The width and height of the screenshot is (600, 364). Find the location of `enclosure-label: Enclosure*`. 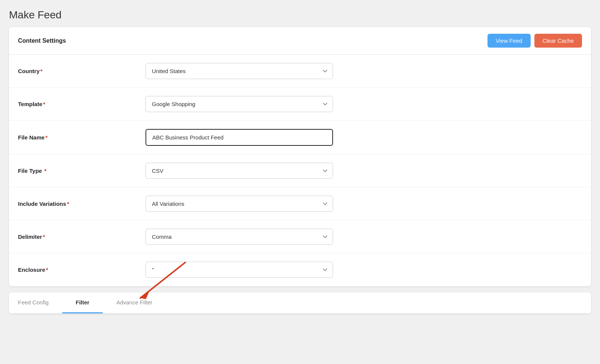

enclosure-label: Enclosure* is located at coordinates (82, 270).